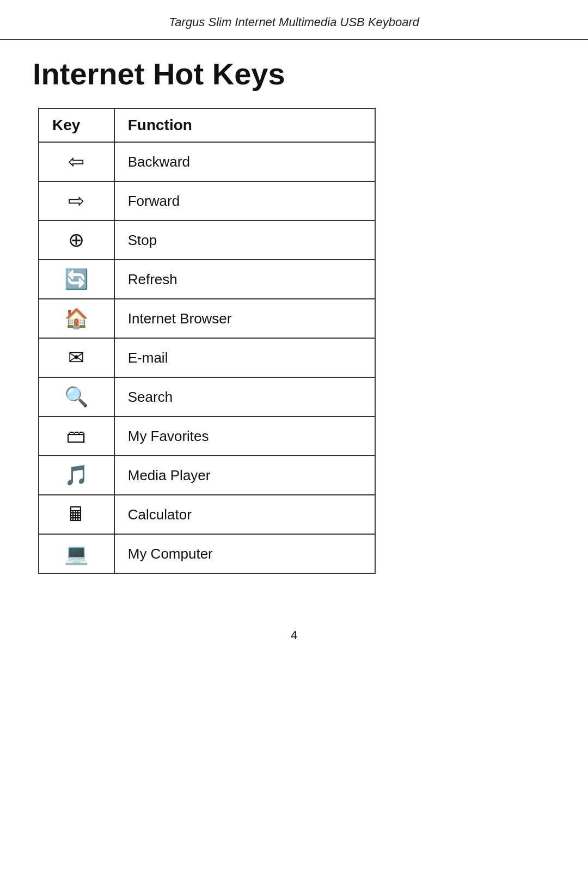 The width and height of the screenshot is (588, 882). I want to click on key-cell: 🔄, so click(76, 279).